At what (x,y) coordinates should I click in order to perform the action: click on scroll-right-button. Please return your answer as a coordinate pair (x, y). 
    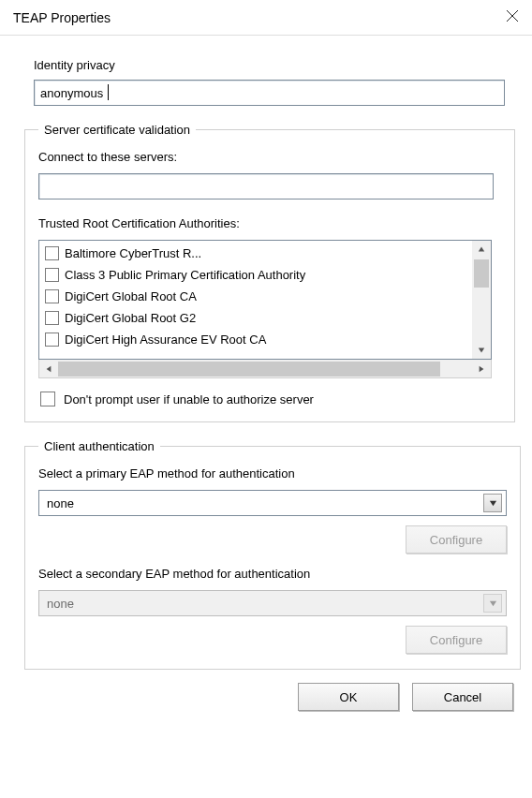
    Looking at the image, I should click on (481, 369).